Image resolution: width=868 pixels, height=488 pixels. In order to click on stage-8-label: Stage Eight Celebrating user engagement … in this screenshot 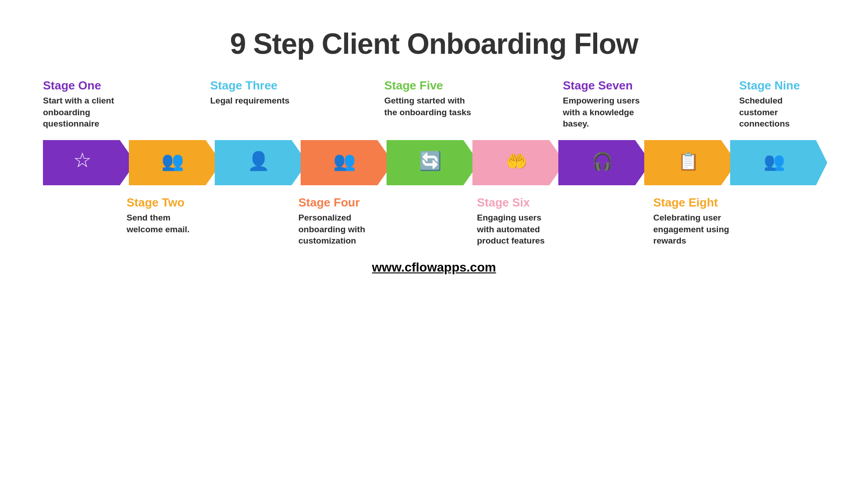, I will do `click(692, 221)`.